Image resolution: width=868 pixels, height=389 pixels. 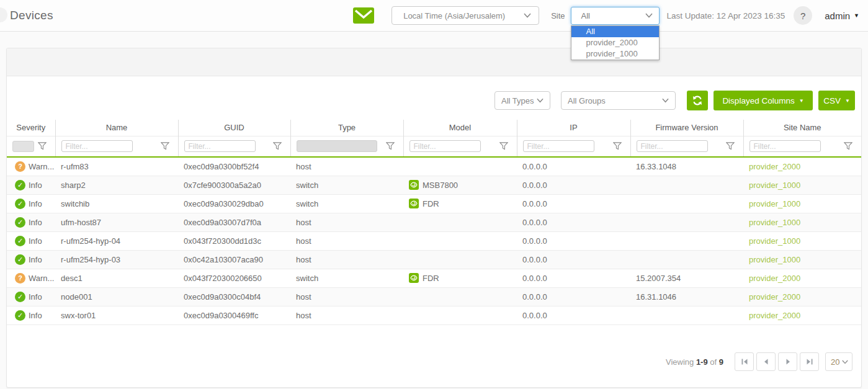 What do you see at coordinates (434, 128) in the screenshot?
I see `table-header-row: Severity Name GUID Type Model IP Firmwar…` at bounding box center [434, 128].